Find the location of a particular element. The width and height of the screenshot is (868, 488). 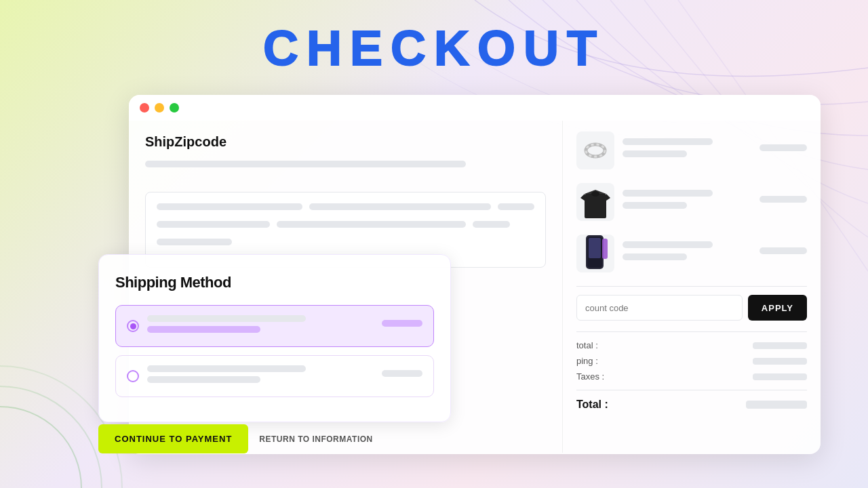

product-info-ring is located at coordinates (687, 150).